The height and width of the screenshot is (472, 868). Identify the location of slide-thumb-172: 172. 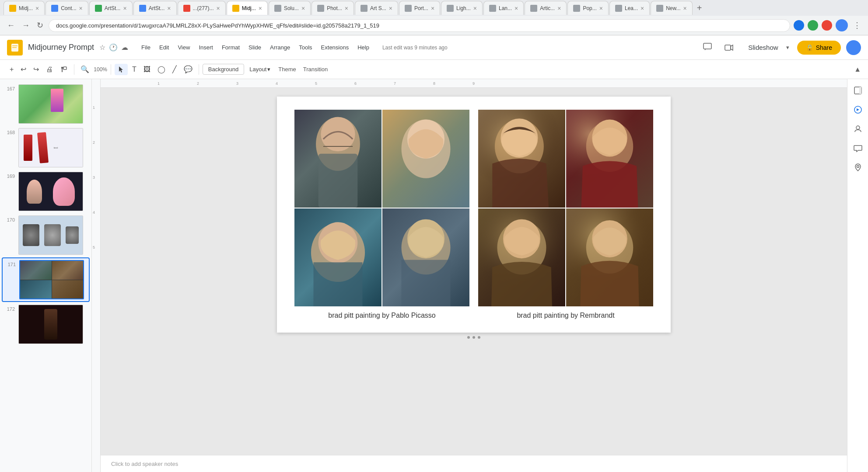
(46, 324).